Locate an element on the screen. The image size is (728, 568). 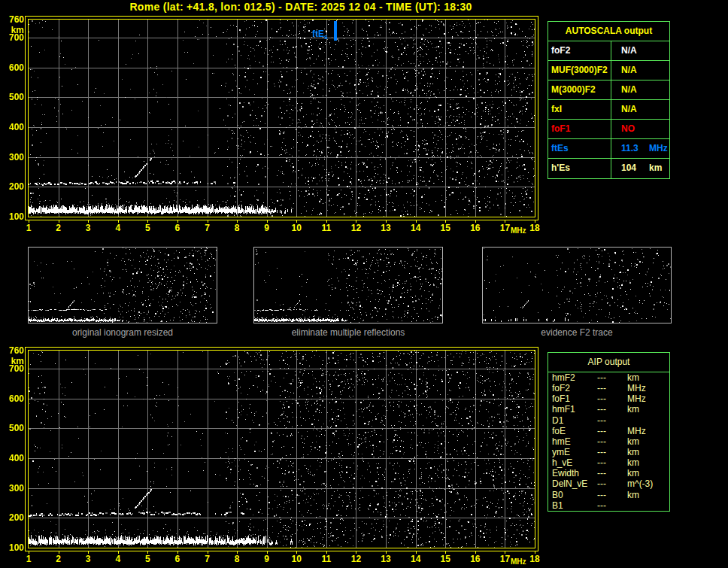
main-x-tick-label: 16 is located at coordinates (475, 228).